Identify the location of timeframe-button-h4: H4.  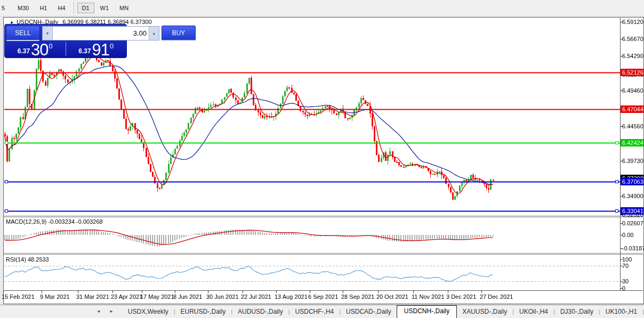
(61, 8).